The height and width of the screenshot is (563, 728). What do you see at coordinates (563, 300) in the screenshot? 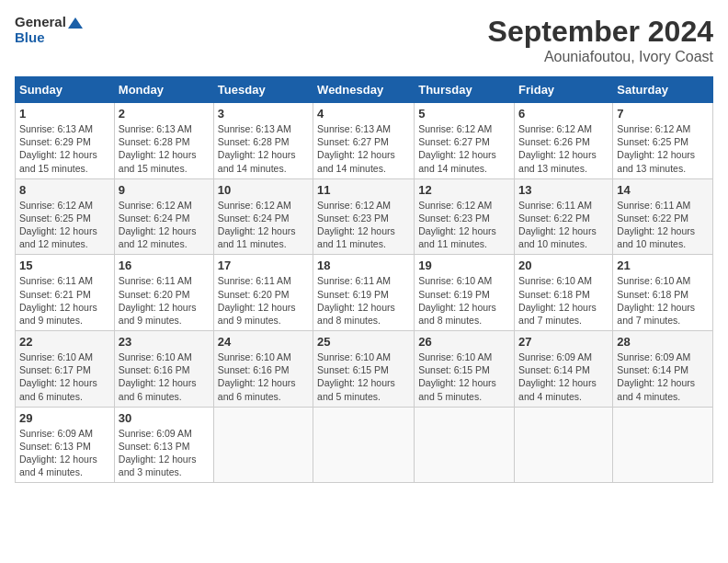
I see `day-info: Sunrise: 6:10 AMSunset: 6:18 PMDaylight:…` at bounding box center [563, 300].